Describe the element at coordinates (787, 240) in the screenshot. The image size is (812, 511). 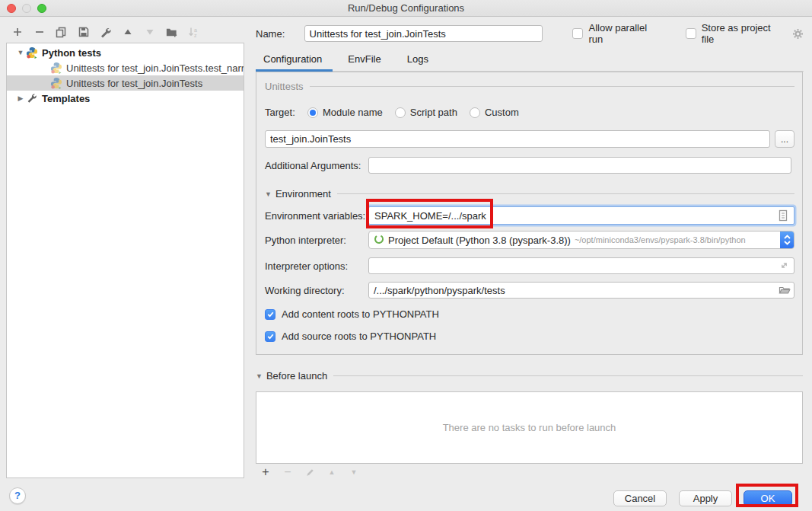
I see `dropdown-stepper-icon` at that location.